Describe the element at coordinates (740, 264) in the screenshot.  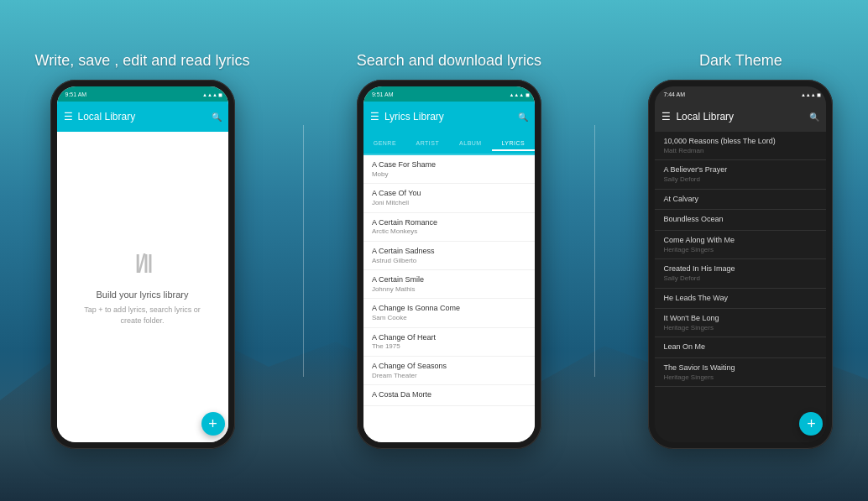
I see `phone-3-inner: 7:44 AM ▲▲▲ ◼ ☰ Local Library 🔍 10,000 R…` at that location.